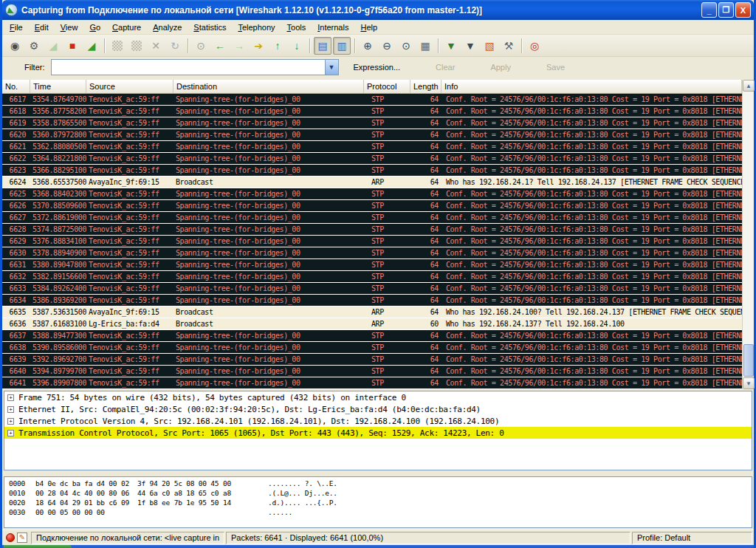 The width and height of the screenshot is (756, 548). What do you see at coordinates (130, 182) in the screenshot?
I see `cell-src: AvayaInc_9f:69:15` at bounding box center [130, 182].